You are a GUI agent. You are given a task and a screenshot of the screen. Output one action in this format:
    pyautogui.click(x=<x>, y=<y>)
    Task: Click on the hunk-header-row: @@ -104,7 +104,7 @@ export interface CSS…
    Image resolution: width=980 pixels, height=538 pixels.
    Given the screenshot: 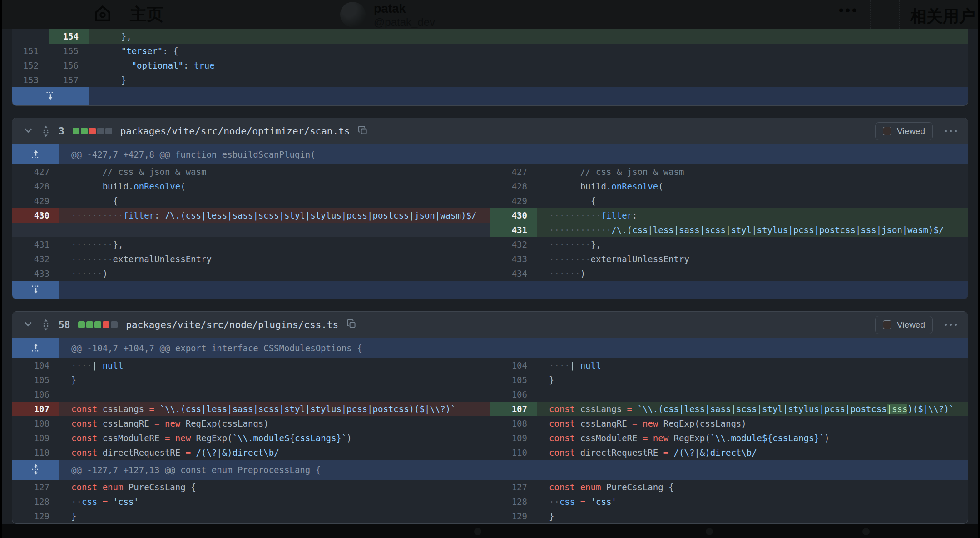 What is the action you would take?
    pyautogui.click(x=490, y=348)
    